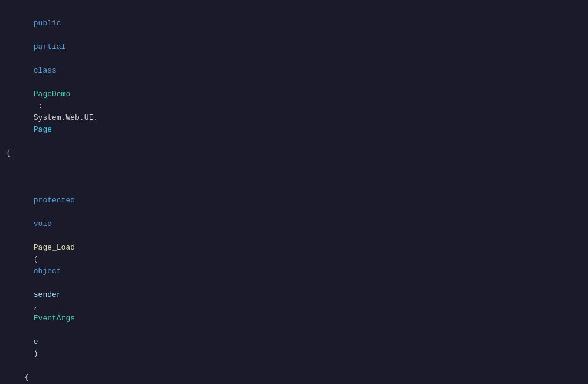 This screenshot has height=384, width=588. I want to click on keyword: protected, so click(54, 201).